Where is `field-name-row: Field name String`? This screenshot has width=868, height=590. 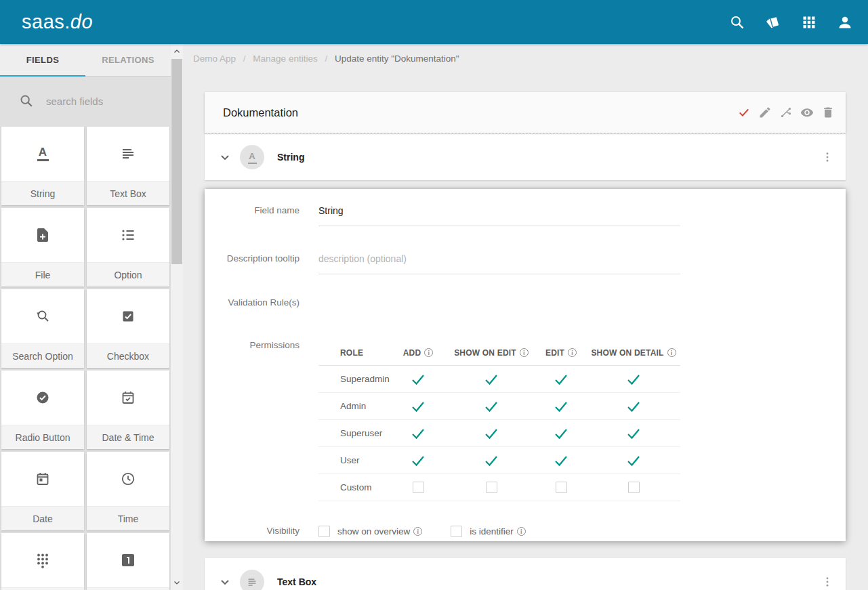
field-name-row: Field name String is located at coordinates (525, 215).